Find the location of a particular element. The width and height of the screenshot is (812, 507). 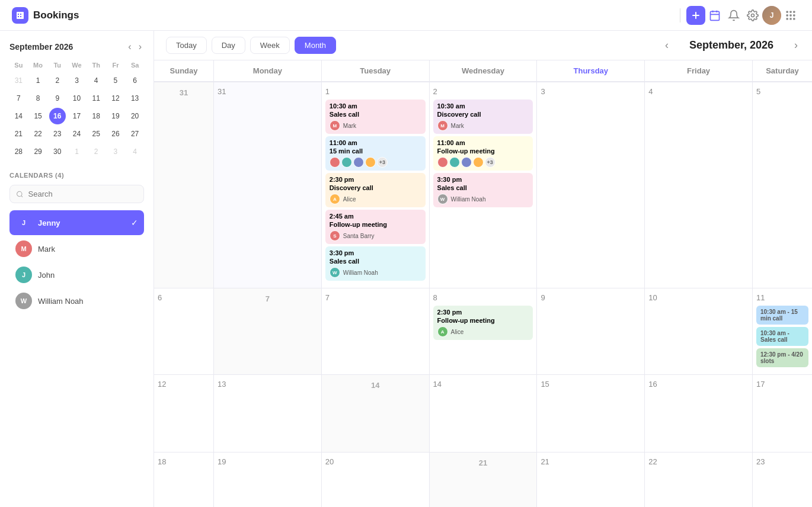

mini-cal-day: 17 is located at coordinates (76, 116).